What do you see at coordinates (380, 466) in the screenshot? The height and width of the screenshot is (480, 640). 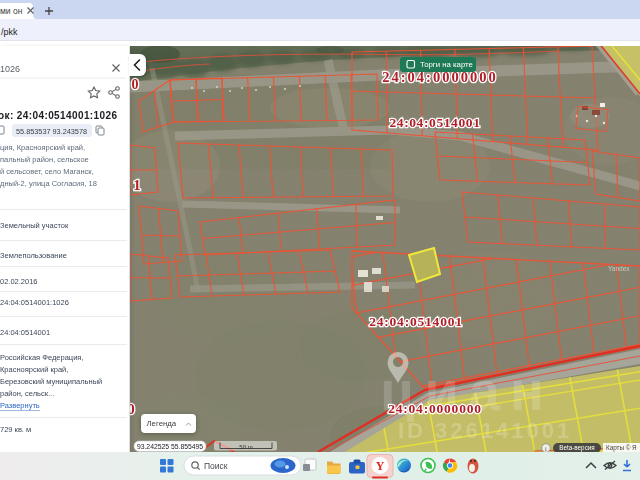 I see `svg-text: Y` at bounding box center [380, 466].